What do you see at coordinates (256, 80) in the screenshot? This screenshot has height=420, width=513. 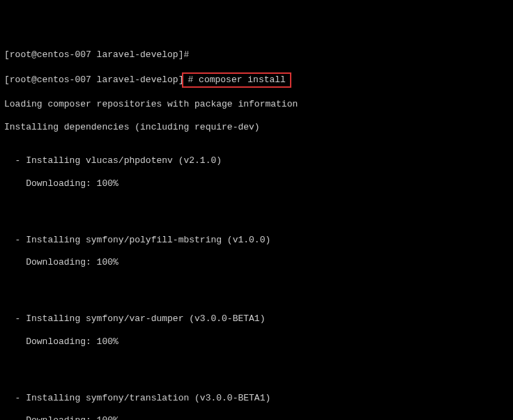 I see `prompt-line-2: [root@centos-007 laravel-develop]# compo…` at bounding box center [256, 80].